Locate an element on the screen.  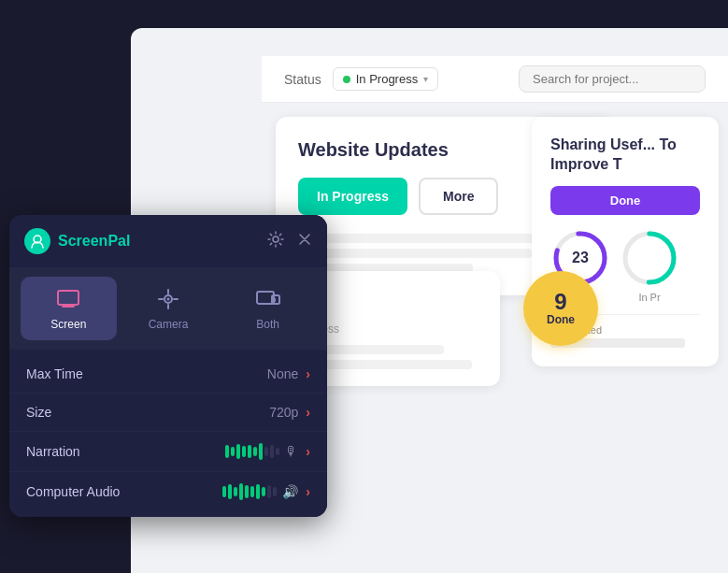
screen-tab-label: Screen is located at coordinates (68, 324).